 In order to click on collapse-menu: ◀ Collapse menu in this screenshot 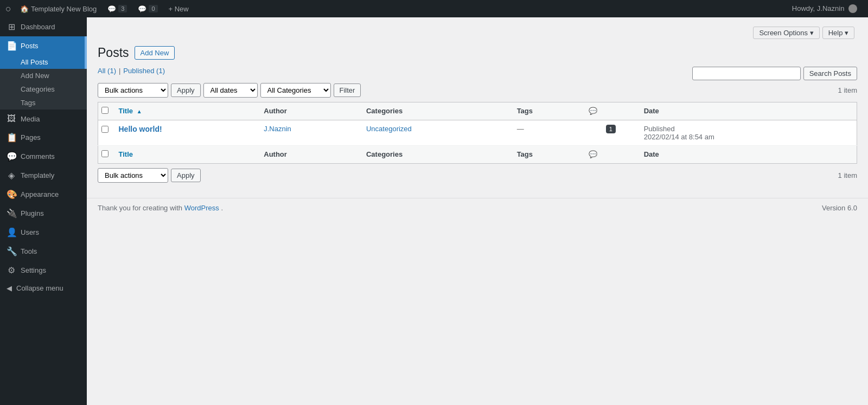, I will do `click(43, 288)`.